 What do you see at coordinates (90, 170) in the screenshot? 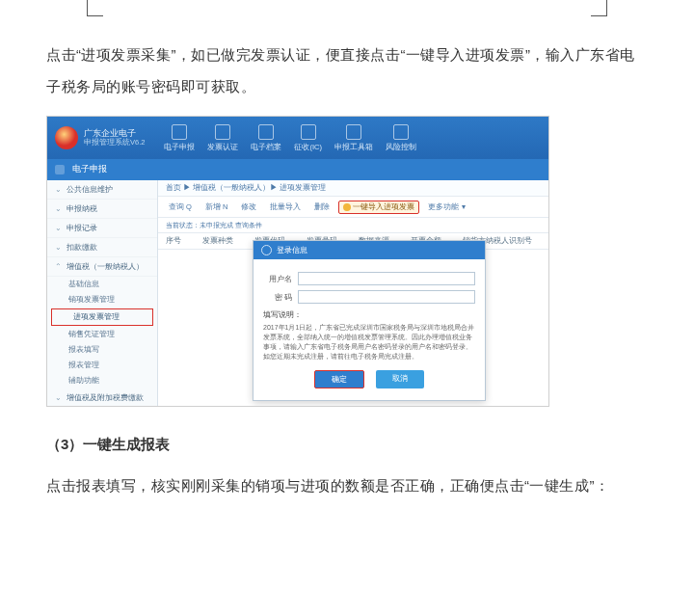
I see `ribbon-title: 电子申报` at bounding box center [90, 170].